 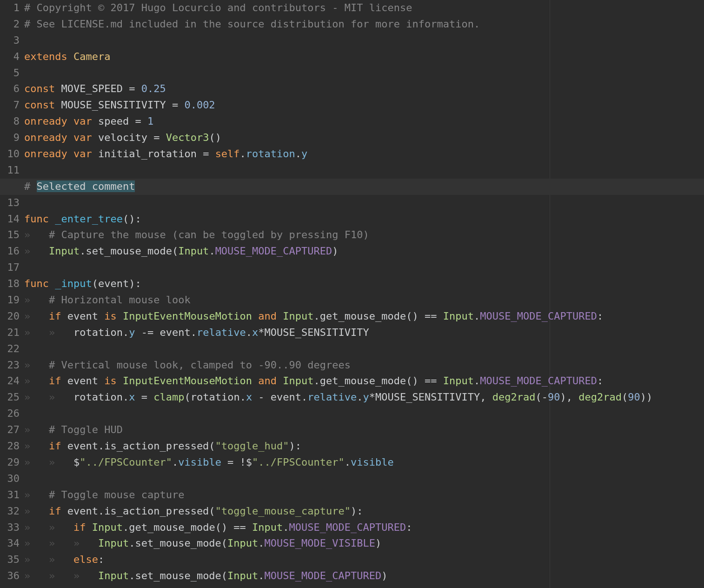 I want to click on token: and, so click(x=267, y=381).